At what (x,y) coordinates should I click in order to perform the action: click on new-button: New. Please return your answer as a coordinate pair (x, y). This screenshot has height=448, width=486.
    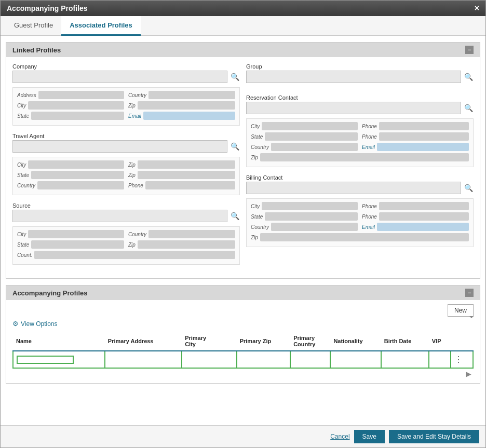
    Looking at the image, I should click on (461, 310).